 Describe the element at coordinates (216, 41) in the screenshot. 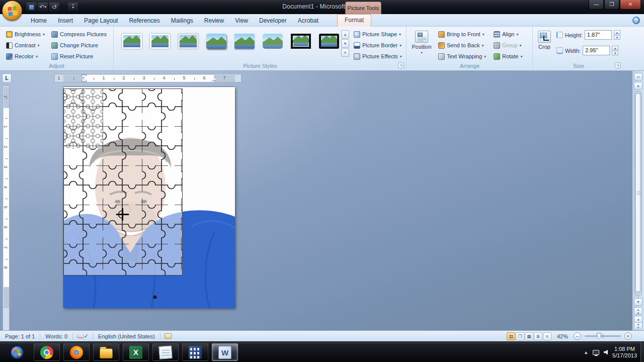

I see `picture-style-drop-shadow-rectangle` at that location.